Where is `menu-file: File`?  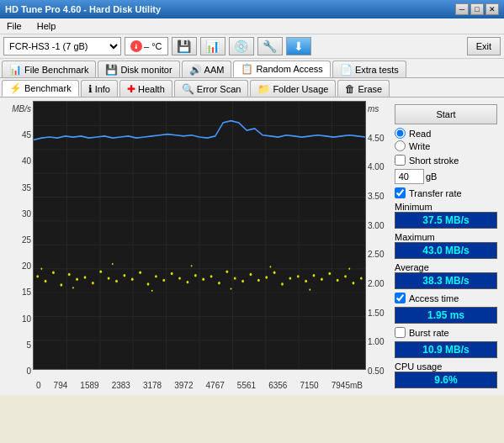
menu-file: File is located at coordinates (14, 26).